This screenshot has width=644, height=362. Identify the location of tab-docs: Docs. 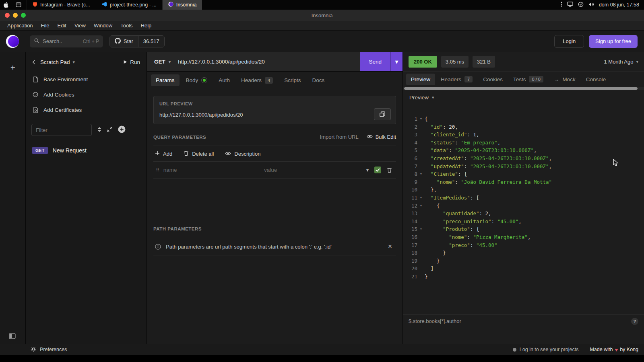
(319, 80).